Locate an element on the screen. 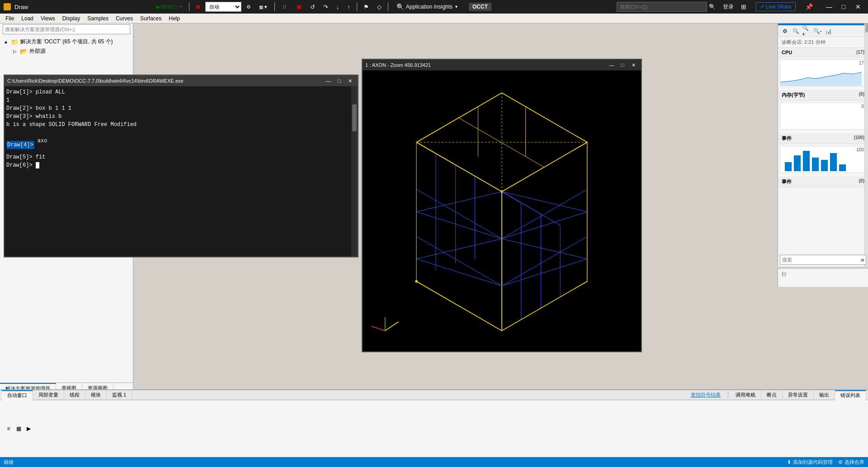  terminal-body: Draw[1]> pload ALL 1 Draw[2]> box b 1 1 … is located at coordinates (181, 170).